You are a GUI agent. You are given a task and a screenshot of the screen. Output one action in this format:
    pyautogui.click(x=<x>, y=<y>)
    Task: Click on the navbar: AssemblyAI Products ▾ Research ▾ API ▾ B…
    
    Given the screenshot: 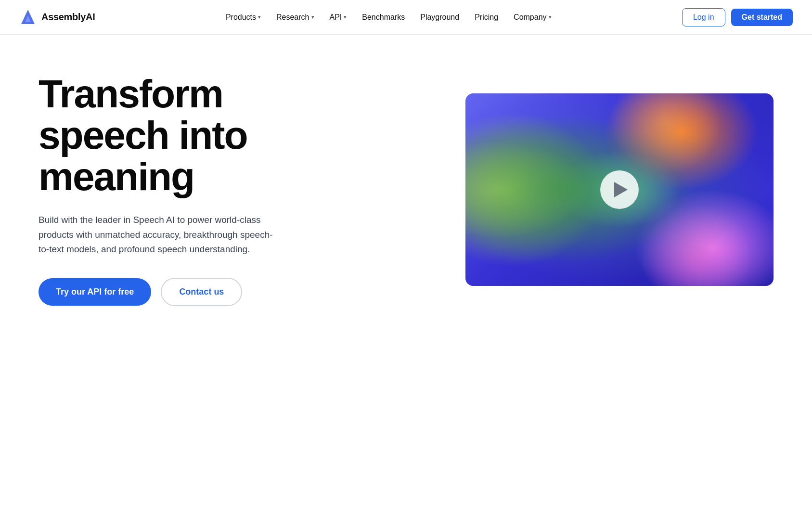 What is the action you would take?
    pyautogui.click(x=406, y=17)
    